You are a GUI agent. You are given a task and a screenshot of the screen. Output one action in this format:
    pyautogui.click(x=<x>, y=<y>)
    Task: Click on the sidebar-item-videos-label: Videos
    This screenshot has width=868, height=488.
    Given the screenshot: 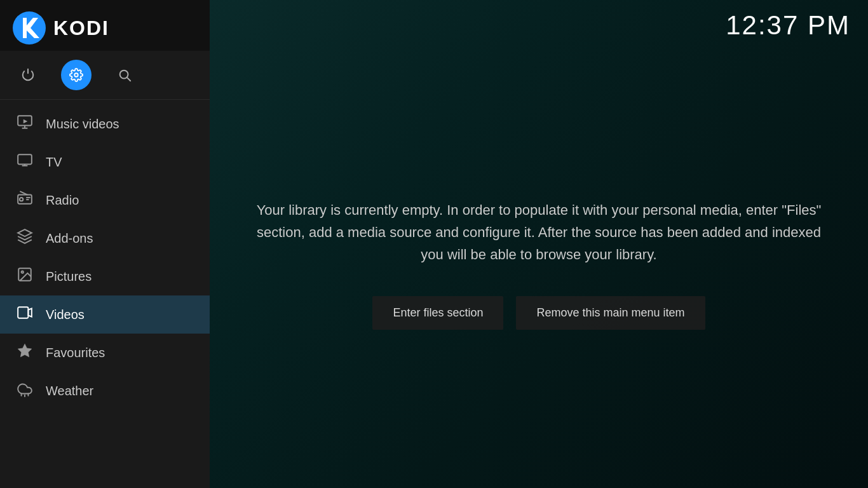 What is the action you would take?
    pyautogui.click(x=65, y=315)
    